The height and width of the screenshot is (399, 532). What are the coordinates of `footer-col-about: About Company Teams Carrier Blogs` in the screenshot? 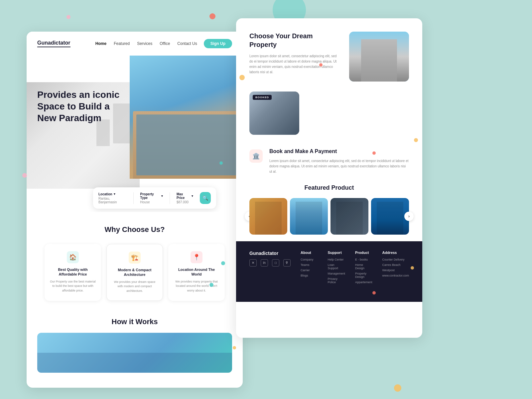 It's located at (309, 268).